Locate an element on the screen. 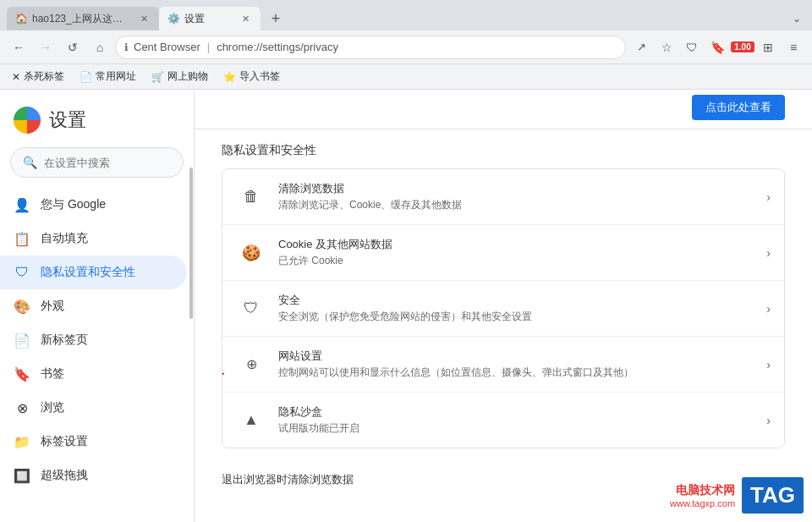 The width and height of the screenshot is (812, 522). shopping-label: 网上购物 is located at coordinates (188, 76).